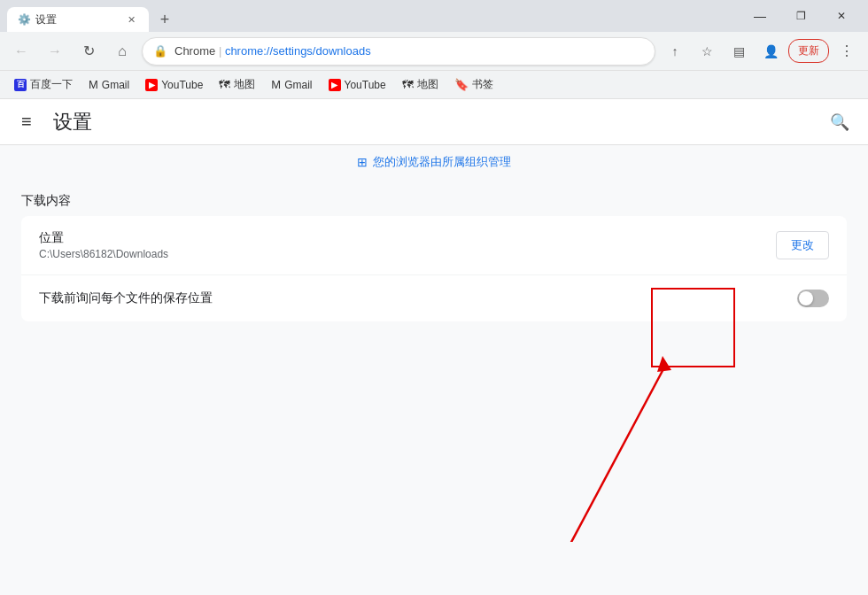 The width and height of the screenshot is (868, 595). I want to click on youtube2-icon: ▶, so click(335, 85).